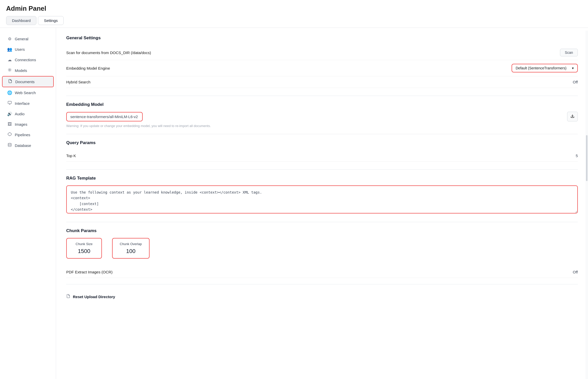 The width and height of the screenshot is (588, 379). What do you see at coordinates (322, 156) in the screenshot?
I see `top-k-row: Top K 5` at bounding box center [322, 156].